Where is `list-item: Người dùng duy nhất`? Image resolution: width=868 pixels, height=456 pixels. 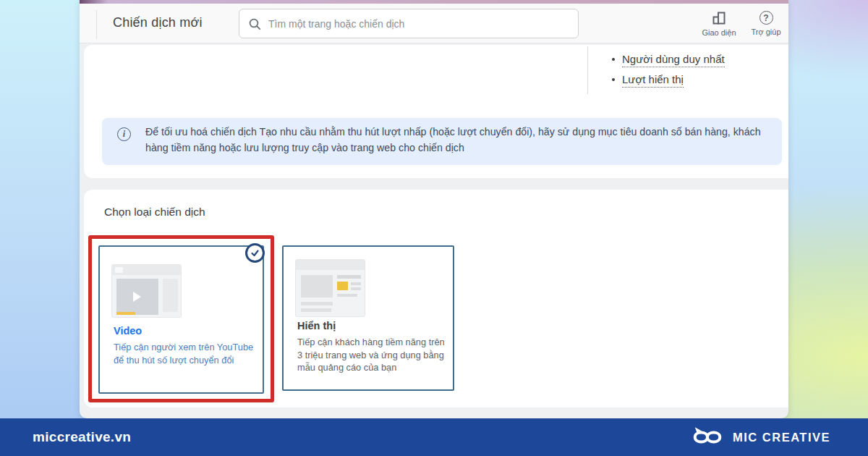 list-item: Người dùng duy nhất is located at coordinates (668, 59).